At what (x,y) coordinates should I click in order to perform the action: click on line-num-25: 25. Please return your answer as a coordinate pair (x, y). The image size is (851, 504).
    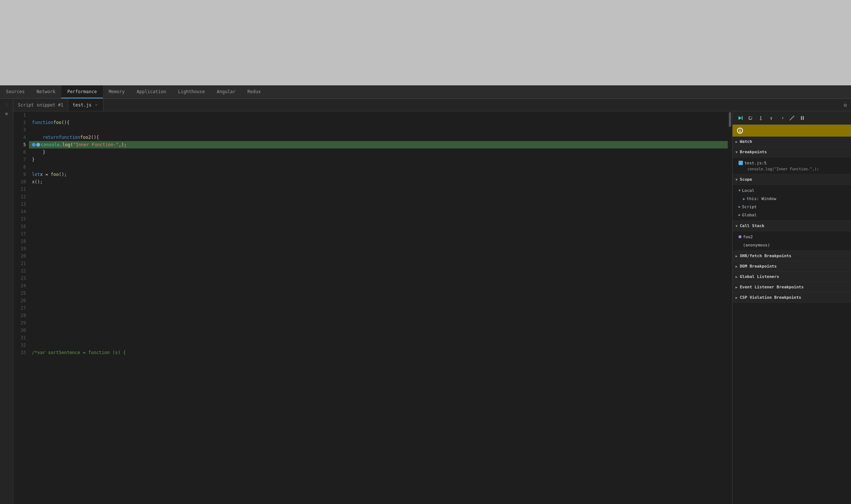
    Looking at the image, I should click on (21, 293).